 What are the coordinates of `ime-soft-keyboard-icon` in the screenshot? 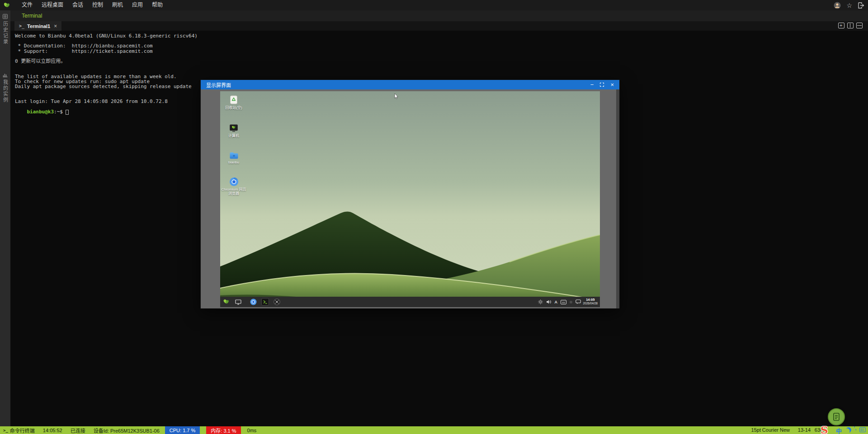 It's located at (863, 430).